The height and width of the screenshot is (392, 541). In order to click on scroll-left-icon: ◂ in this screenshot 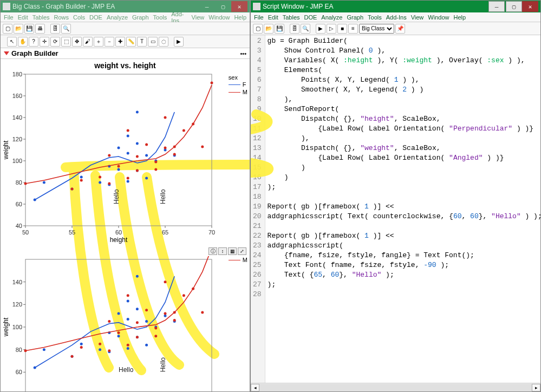, I will do `click(255, 388)`.